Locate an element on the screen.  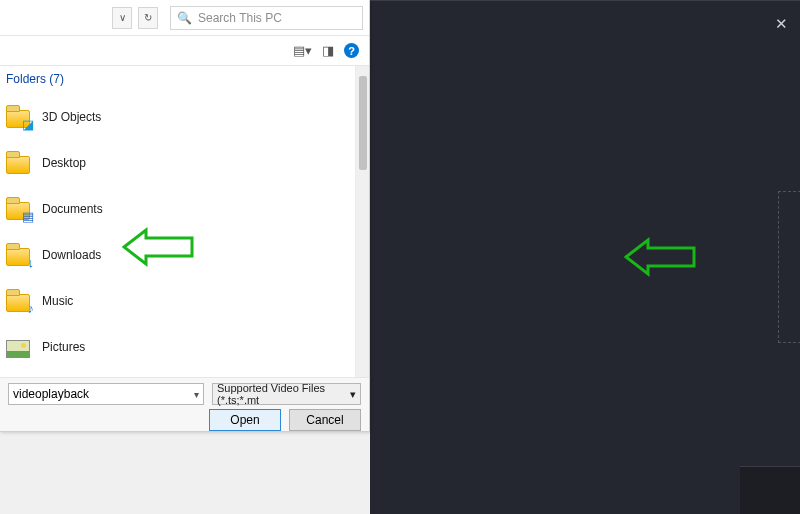
folder-item-3d-objects: ◪ 3D Objects is located at coordinates (178, 117).